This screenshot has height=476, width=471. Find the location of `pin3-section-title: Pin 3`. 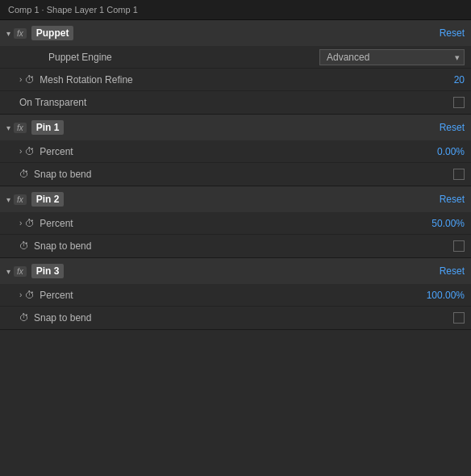

pin3-section-title: Pin 3 is located at coordinates (48, 271).